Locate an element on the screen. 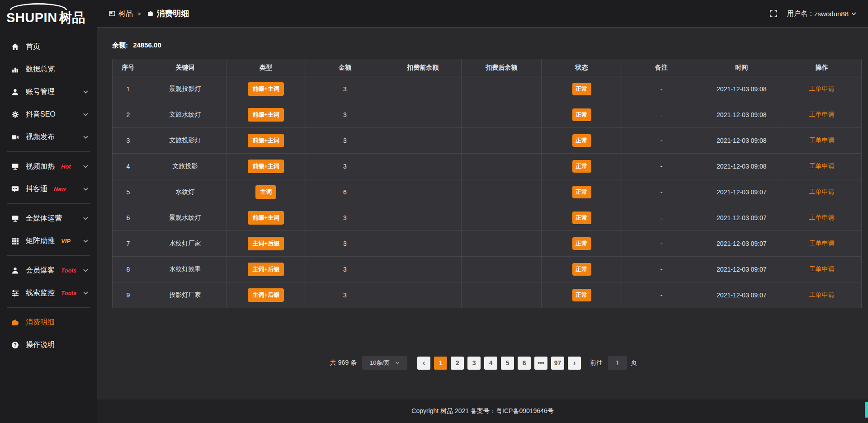 The height and width of the screenshot is (423, 868). sidebar-item-视频加热: 视频加热Hot is located at coordinates (49, 166).